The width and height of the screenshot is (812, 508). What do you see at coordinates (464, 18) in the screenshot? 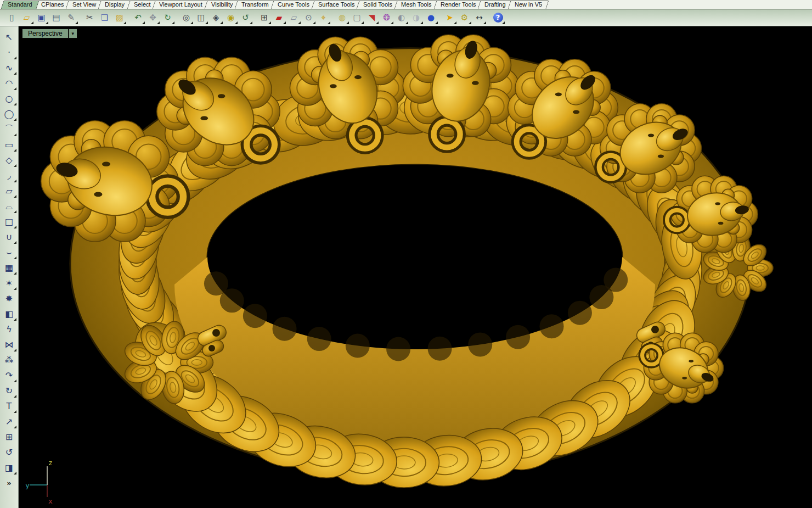
I see `options-gear-button: ⚙` at bounding box center [464, 18].